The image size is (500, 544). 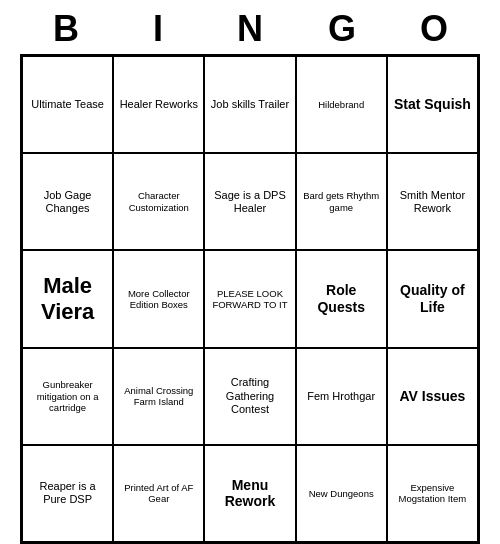 What do you see at coordinates (432, 202) in the screenshot?
I see `bingo-cell: Smith Mentor Rework` at bounding box center [432, 202].